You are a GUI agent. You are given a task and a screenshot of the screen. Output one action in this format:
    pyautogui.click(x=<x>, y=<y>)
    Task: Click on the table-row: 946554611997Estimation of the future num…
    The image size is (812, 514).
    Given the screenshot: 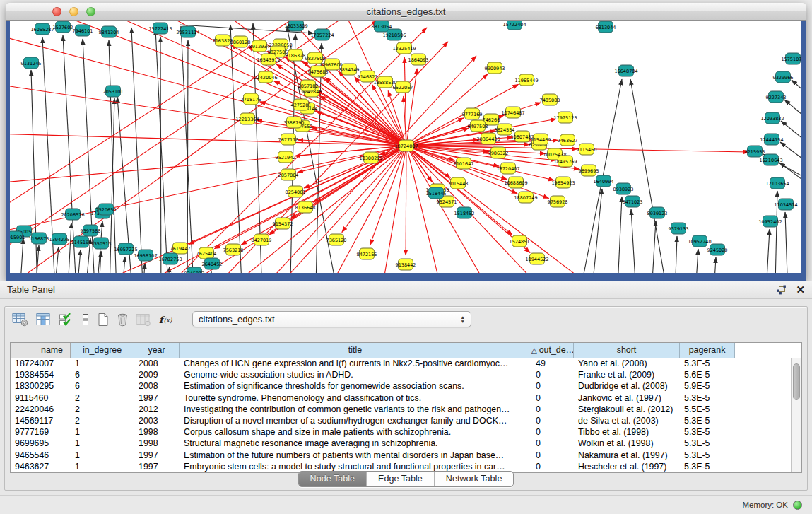 What is the action you would take?
    pyautogui.click(x=401, y=455)
    